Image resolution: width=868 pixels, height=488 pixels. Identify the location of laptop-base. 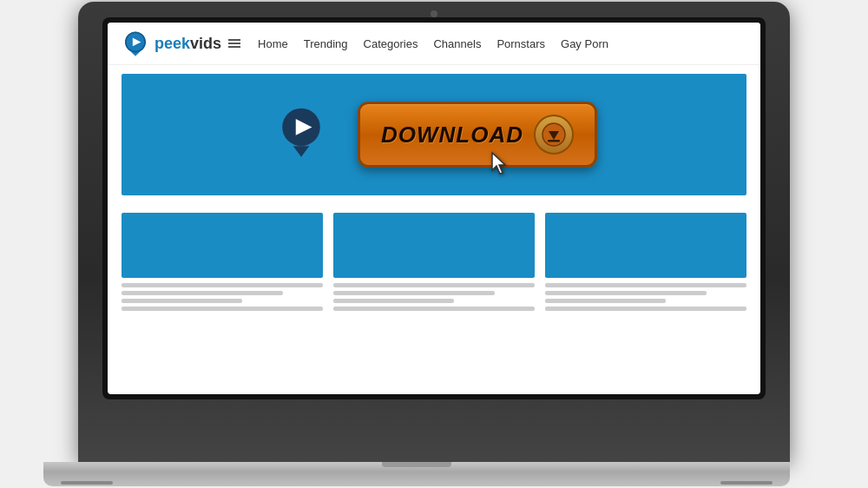
(417, 474).